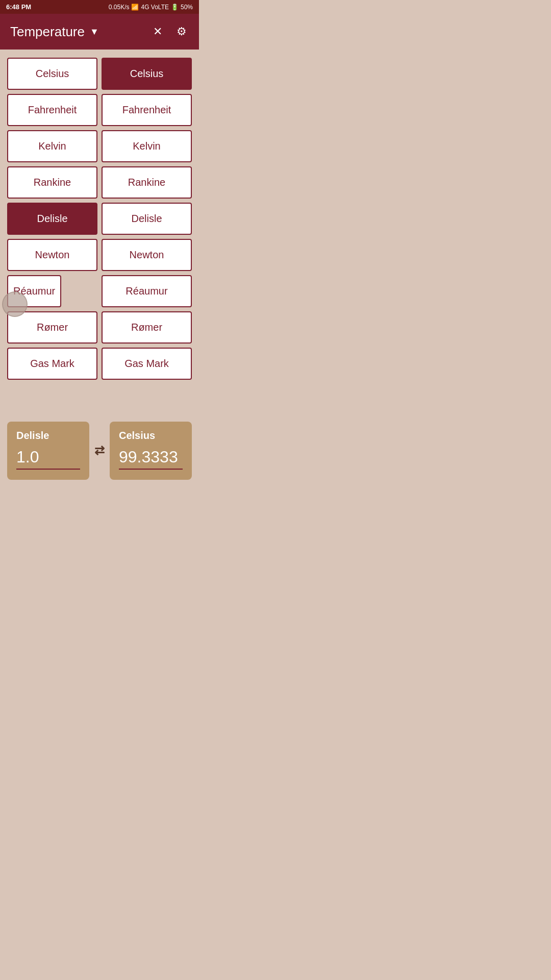 This screenshot has width=551, height=980. What do you see at coordinates (52, 328) in the screenshot?
I see `unit-btn-left-rømer: Rømer` at bounding box center [52, 328].